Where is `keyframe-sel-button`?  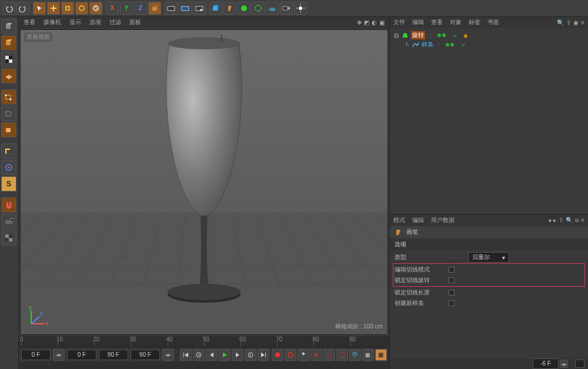 keyframe-sel-button is located at coordinates (303, 355).